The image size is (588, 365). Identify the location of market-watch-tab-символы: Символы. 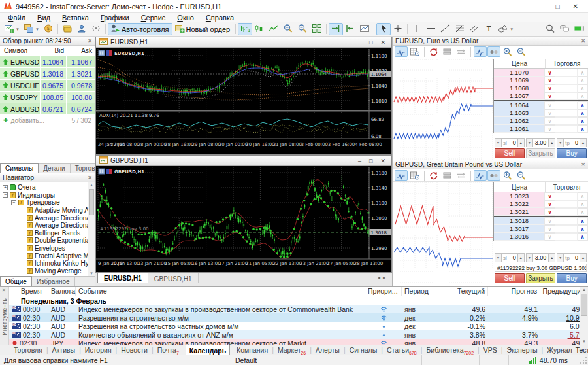
(20, 167).